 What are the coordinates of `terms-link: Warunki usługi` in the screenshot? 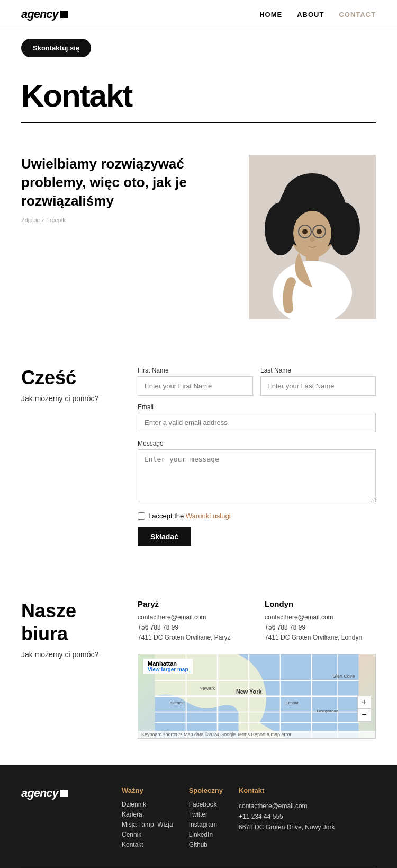 It's located at (209, 516).